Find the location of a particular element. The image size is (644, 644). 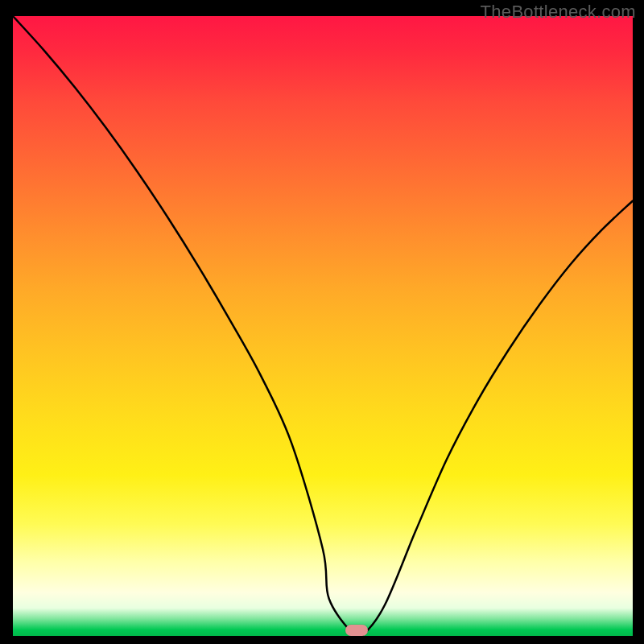

attribution-text: TheBottleneck.com is located at coordinates (559, 12).